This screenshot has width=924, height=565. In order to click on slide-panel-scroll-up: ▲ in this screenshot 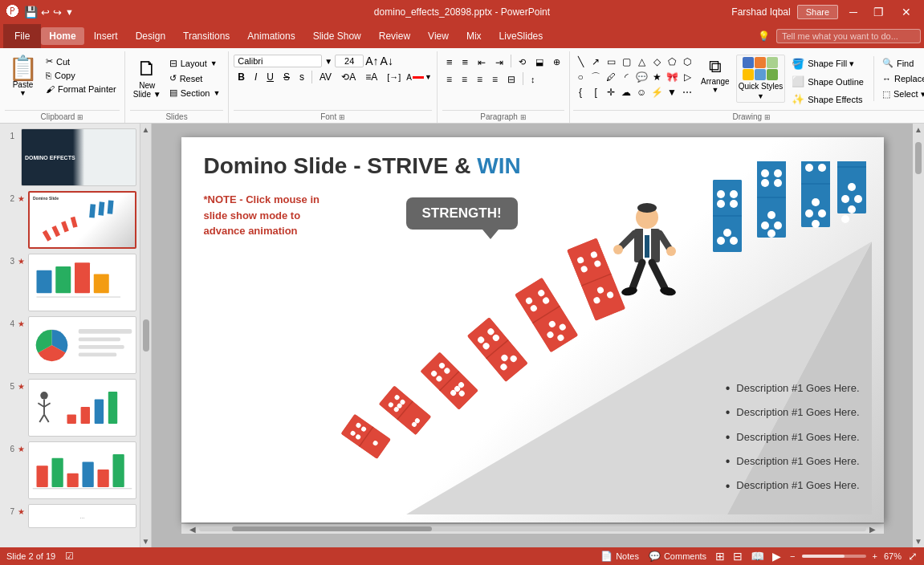, I will do `click(146, 130)`.